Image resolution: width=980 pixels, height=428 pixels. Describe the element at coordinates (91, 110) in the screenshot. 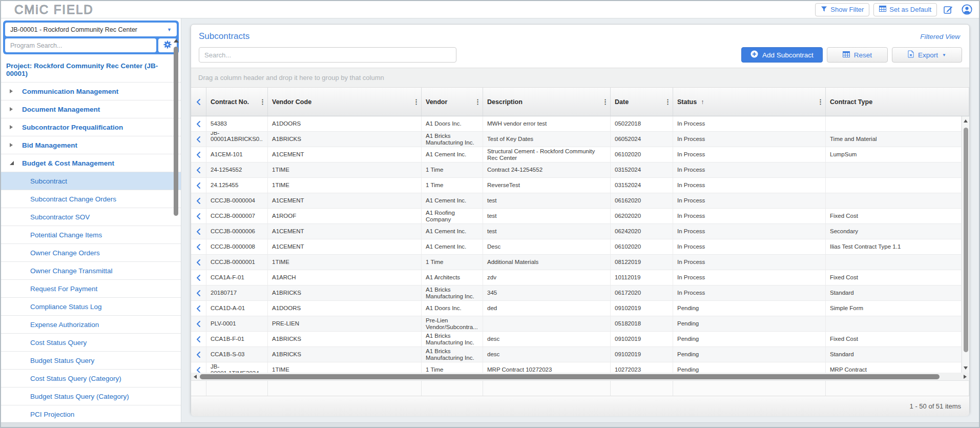

I see `sidebar-item-document-management: Document Management` at that location.